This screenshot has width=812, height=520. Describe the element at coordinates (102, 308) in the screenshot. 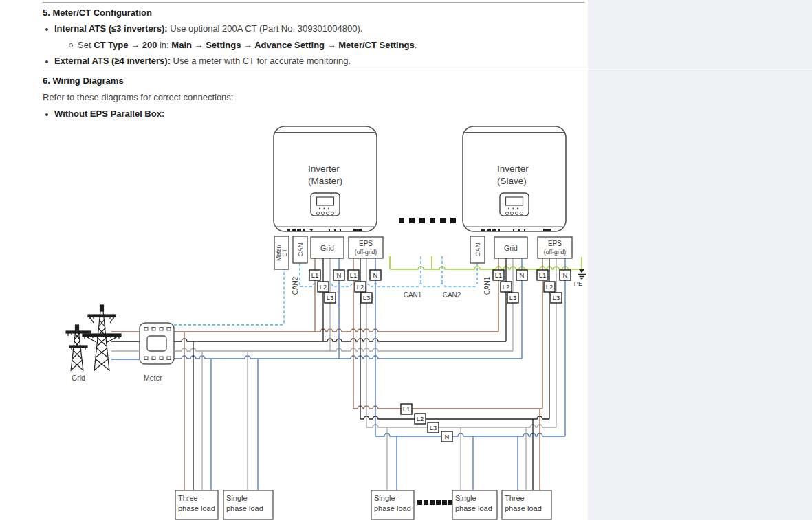

I see `tower-big-top` at that location.